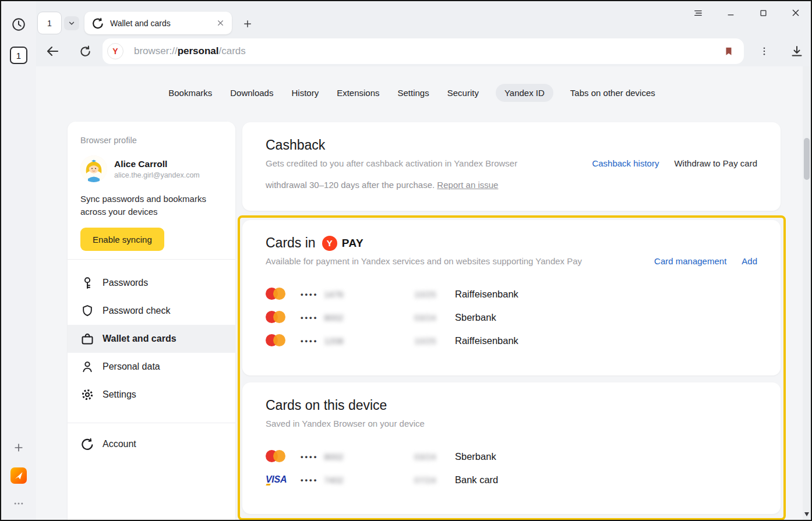 This screenshot has width=812, height=521. What do you see at coordinates (291, 243) in the screenshot?
I see `cards-in-pay-title: Cards in` at bounding box center [291, 243].